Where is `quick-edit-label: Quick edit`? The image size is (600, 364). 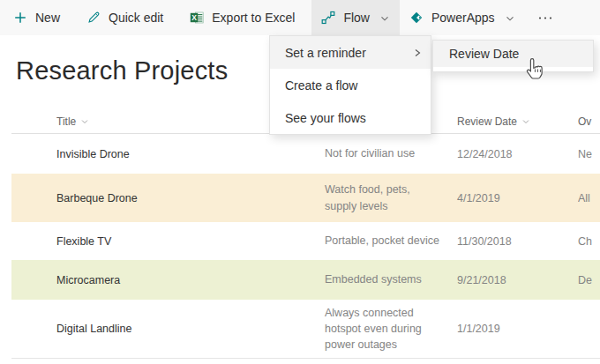
quick-edit-label: Quick edit is located at coordinates (136, 18).